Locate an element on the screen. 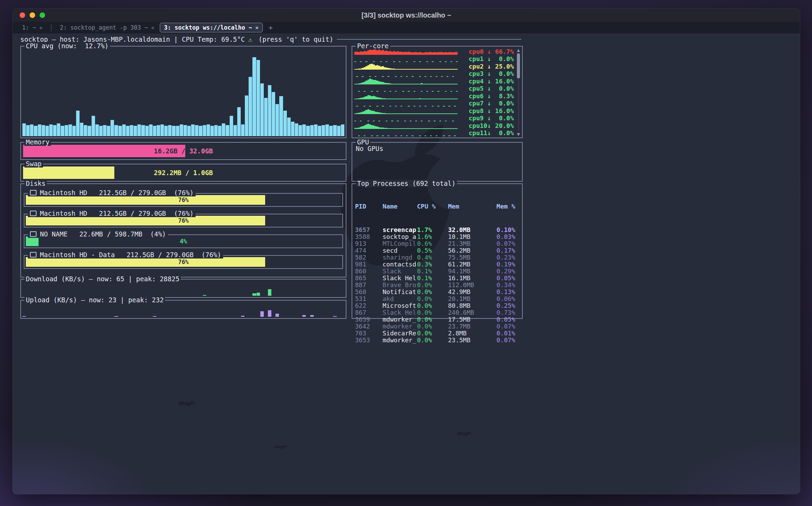 Image resolution: width=812 pixels, height=506 pixels. new-tab-button: + is located at coordinates (271, 28).